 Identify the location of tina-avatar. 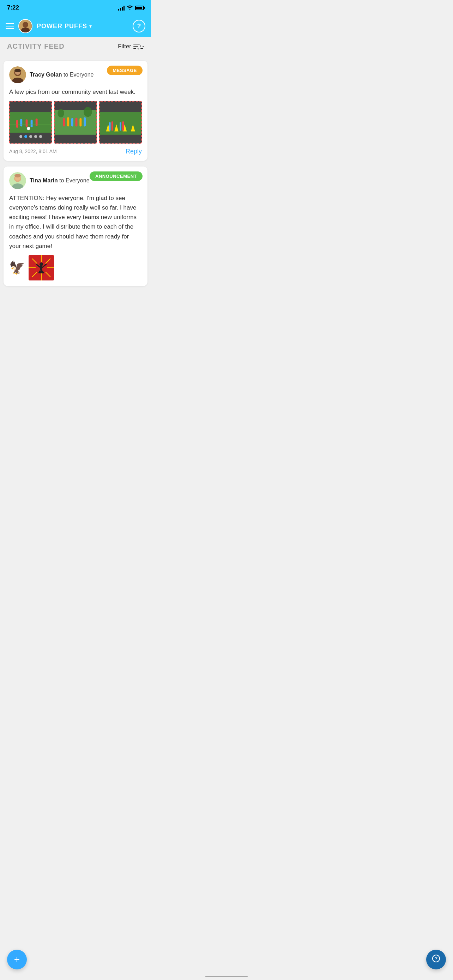
(17, 181).